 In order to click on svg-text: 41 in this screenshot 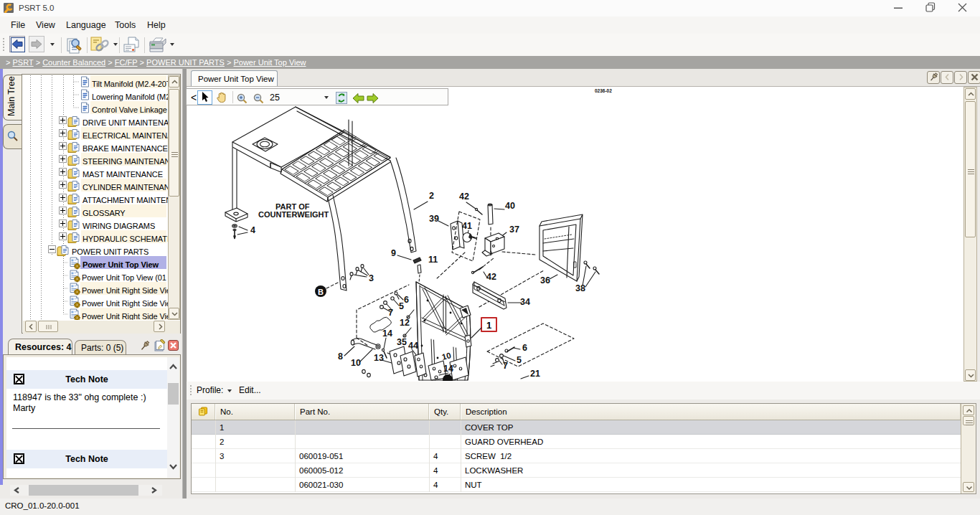, I will do `click(467, 226)`.